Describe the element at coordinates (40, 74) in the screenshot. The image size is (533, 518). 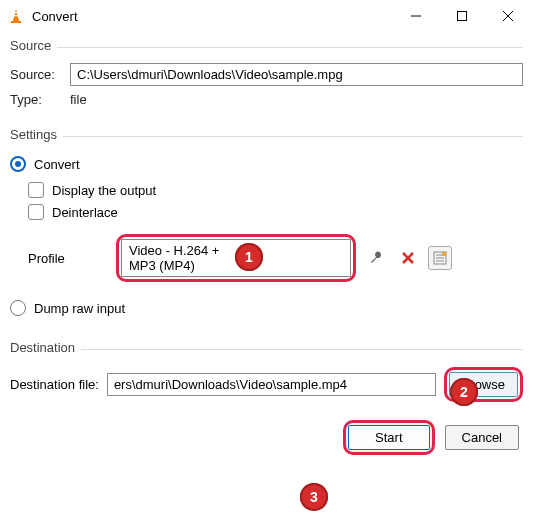
I see `source-label: Source:` at that location.